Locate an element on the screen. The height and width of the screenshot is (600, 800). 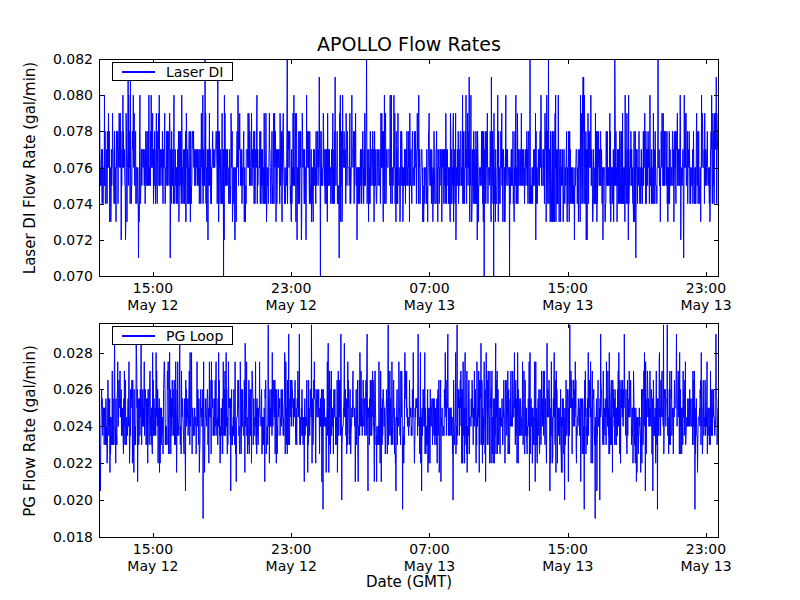
x-axis-label: Date (GMT) is located at coordinates (409, 582).